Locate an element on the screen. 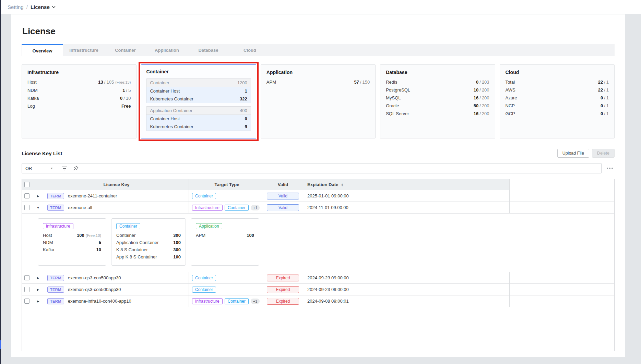 The height and width of the screenshot is (364, 641). tab-infrastructure: Infrastructure is located at coordinates (84, 50).